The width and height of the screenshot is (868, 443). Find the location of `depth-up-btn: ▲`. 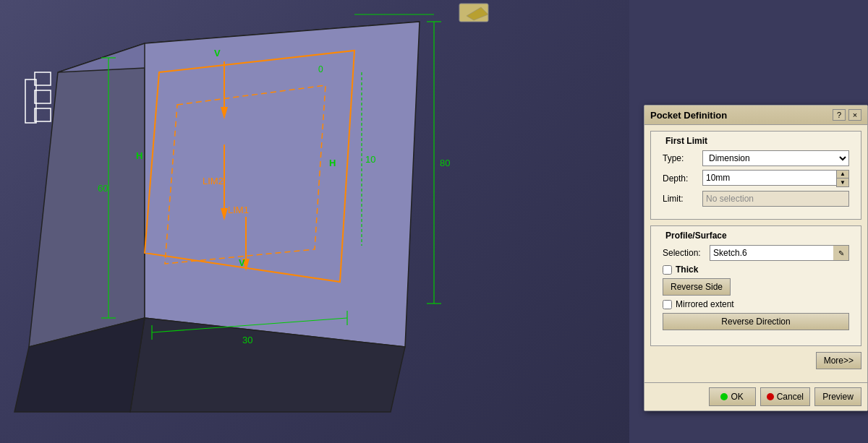

depth-up-btn: ▲ is located at coordinates (843, 175).